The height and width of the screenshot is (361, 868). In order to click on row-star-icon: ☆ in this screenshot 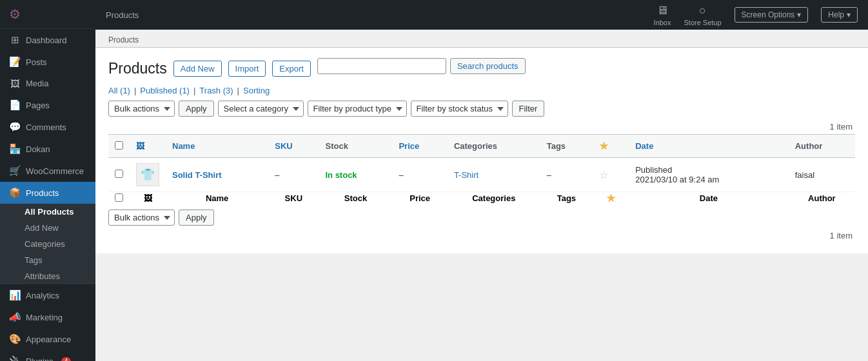, I will do `click(604, 175)`.